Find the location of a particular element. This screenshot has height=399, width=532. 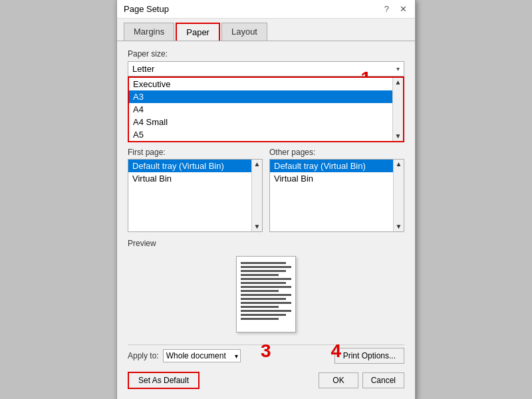

paper-size-arrow: ▾ is located at coordinates (398, 69).